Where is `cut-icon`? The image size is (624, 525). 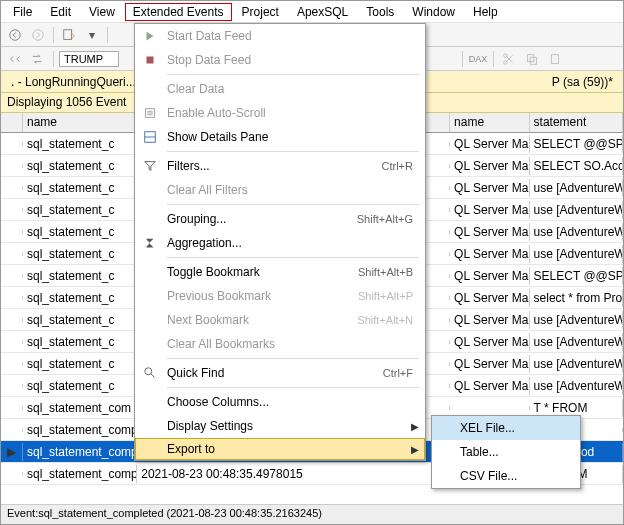 cut-icon is located at coordinates (509, 59).